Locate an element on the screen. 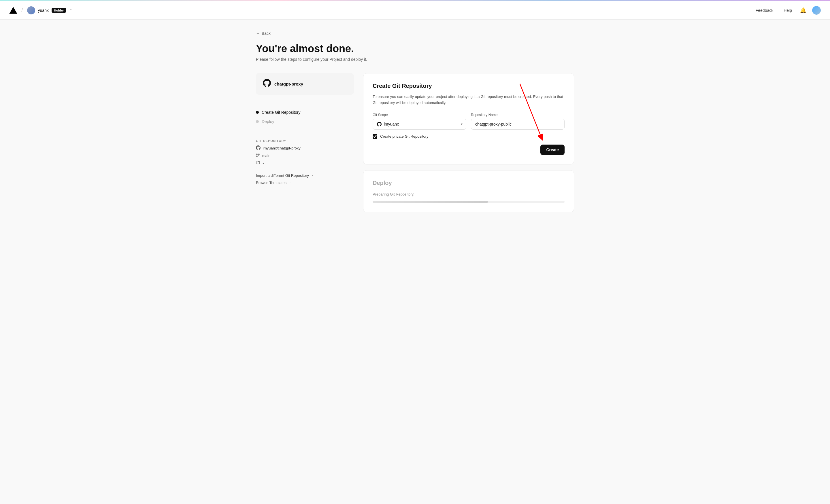 The height and width of the screenshot is (504, 830). header: / yuanx Hobby ⌃ Feedback Help 🔔 is located at coordinates (415, 10).